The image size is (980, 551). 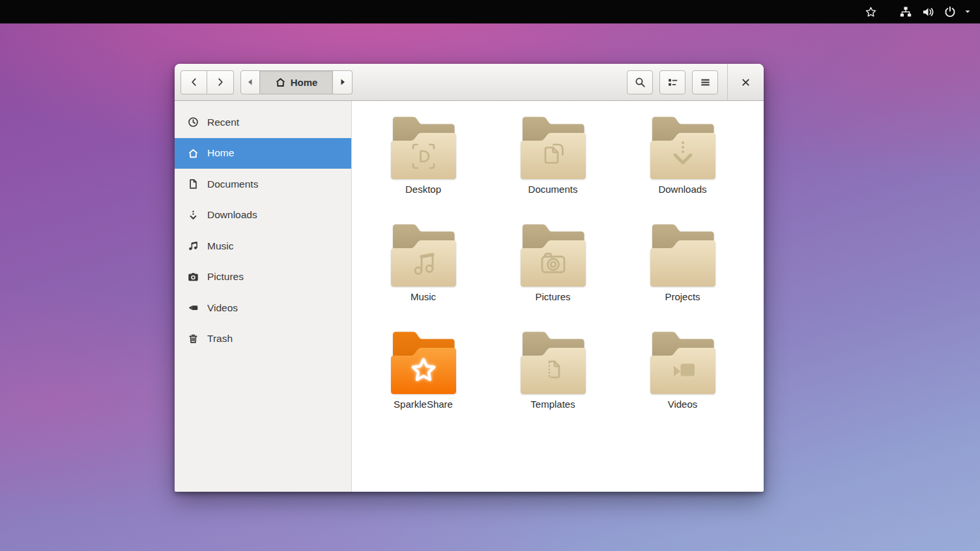 I want to click on folder-label: SparkleShare, so click(x=424, y=404).